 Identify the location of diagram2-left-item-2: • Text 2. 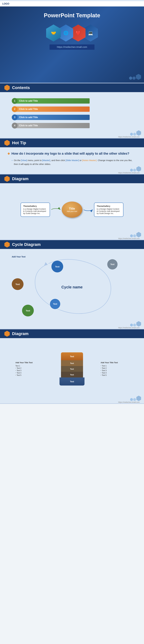
(30, 368).